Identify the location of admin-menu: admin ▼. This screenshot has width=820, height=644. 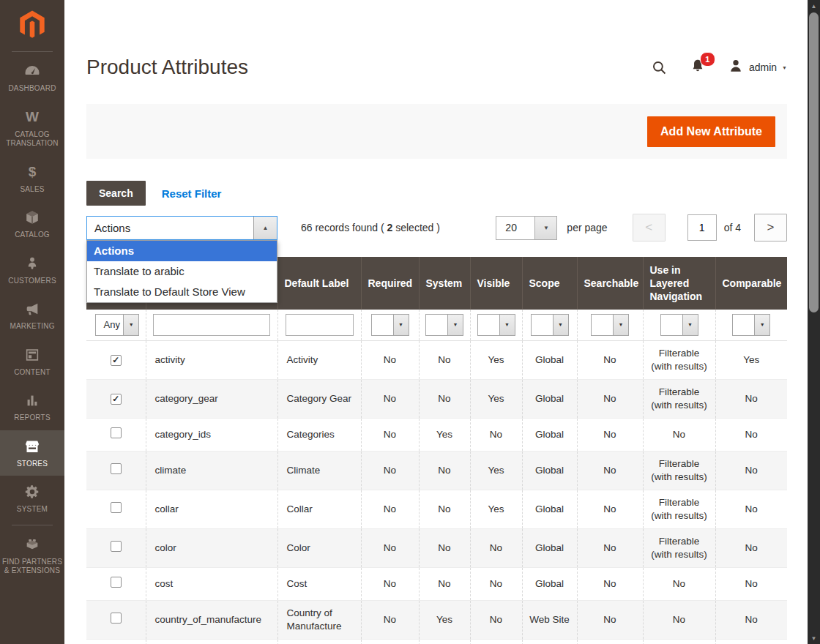
(757, 67).